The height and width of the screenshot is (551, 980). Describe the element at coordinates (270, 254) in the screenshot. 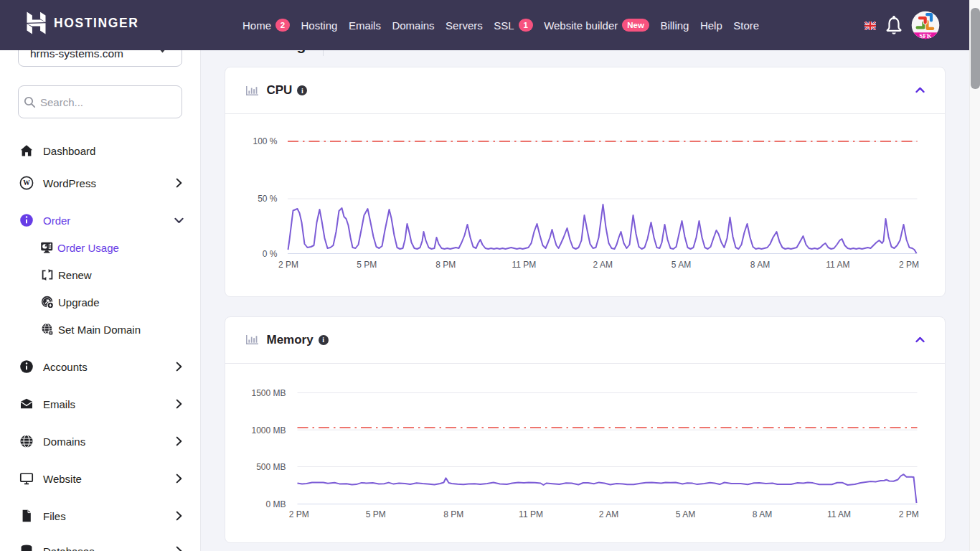

I see `svg-text: 0 %` at that location.